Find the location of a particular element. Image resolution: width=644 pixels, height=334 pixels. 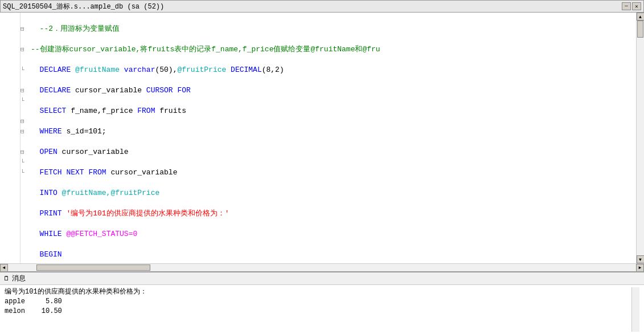

h-scroll-thumb is located at coordinates (93, 268).